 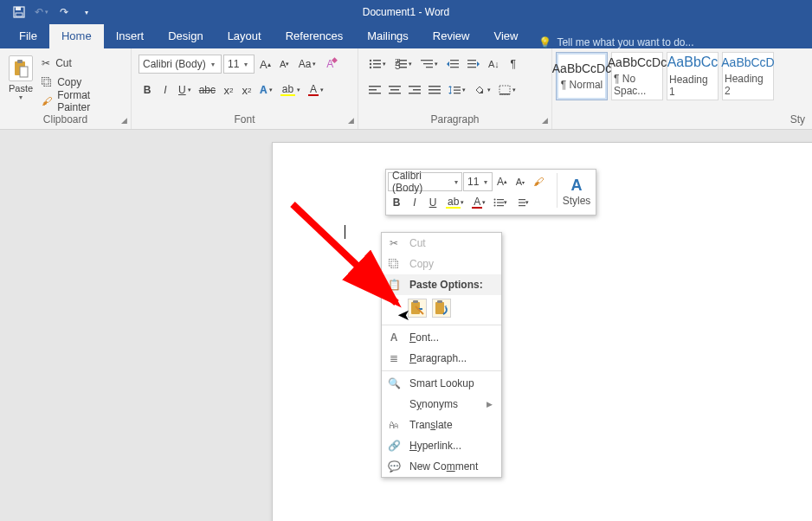 I want to click on ctx-copy: ⿻Copy, so click(x=441, y=264).